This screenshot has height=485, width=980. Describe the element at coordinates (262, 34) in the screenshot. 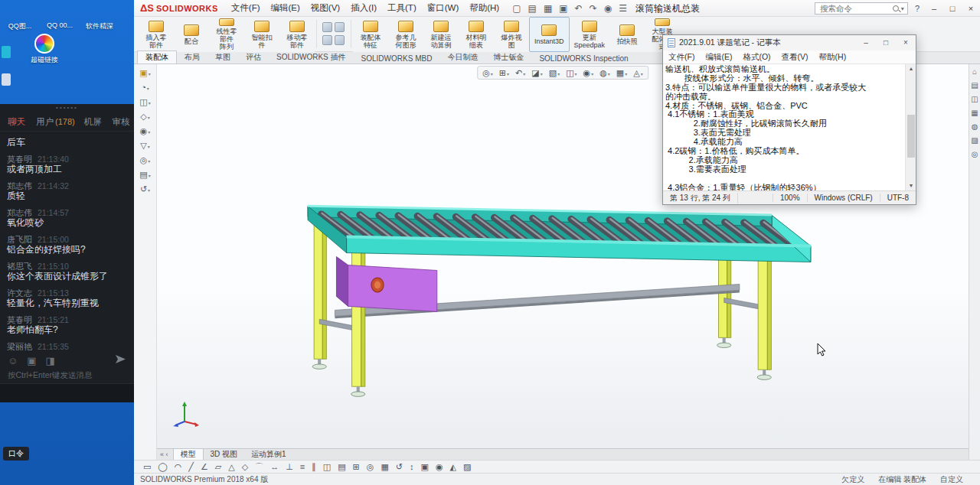

I see `ribbon-button: 智能扣 件` at that location.